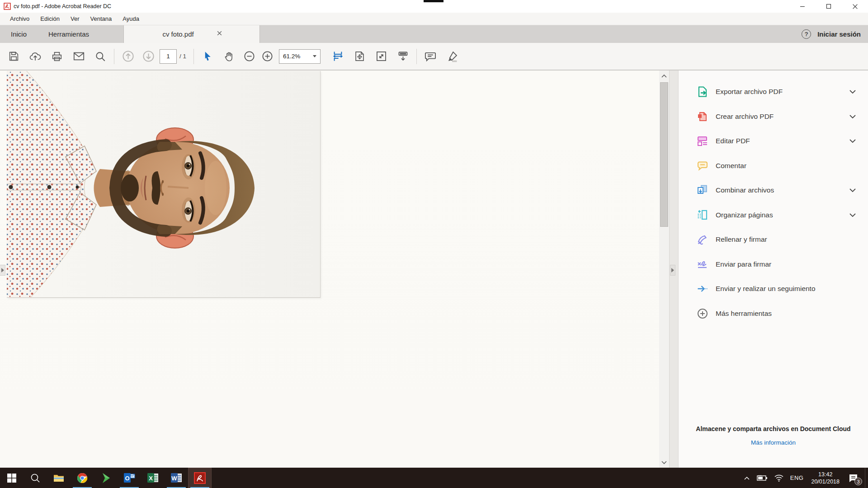 Image resolution: width=868 pixels, height=488 pixels. Describe the element at coordinates (208, 56) in the screenshot. I see `select-tool-button` at that location.